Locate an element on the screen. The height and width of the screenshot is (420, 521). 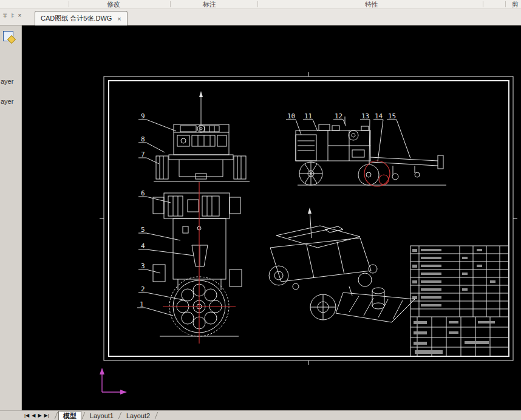
plan-view is located at coordinates (197, 263).